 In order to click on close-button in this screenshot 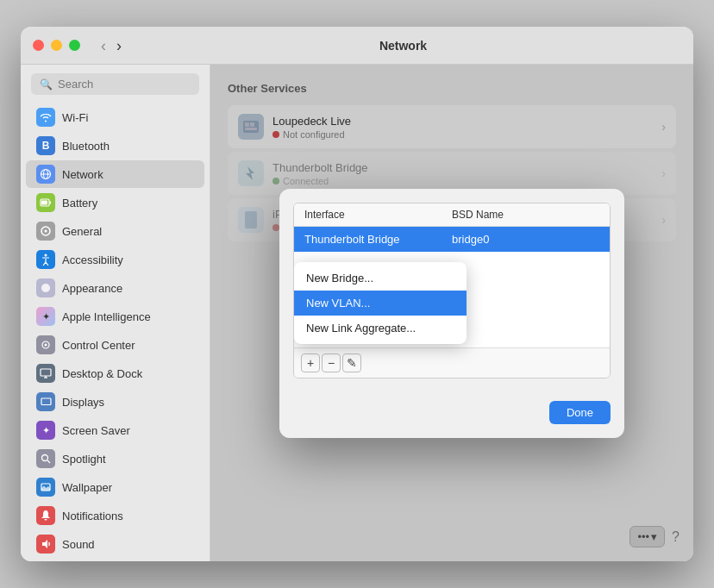, I will do `click(38, 45)`.